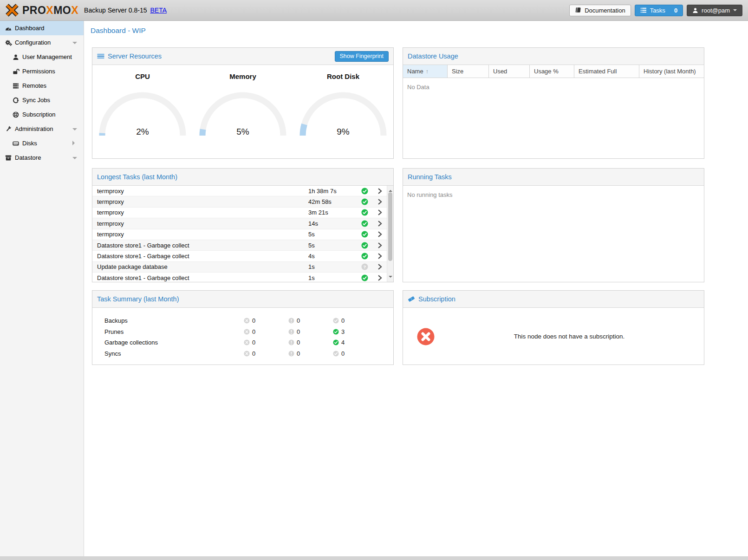 Image resolution: width=748 pixels, height=560 pixels. I want to click on show-fingerprint-button: Show Fingerprint, so click(362, 57).